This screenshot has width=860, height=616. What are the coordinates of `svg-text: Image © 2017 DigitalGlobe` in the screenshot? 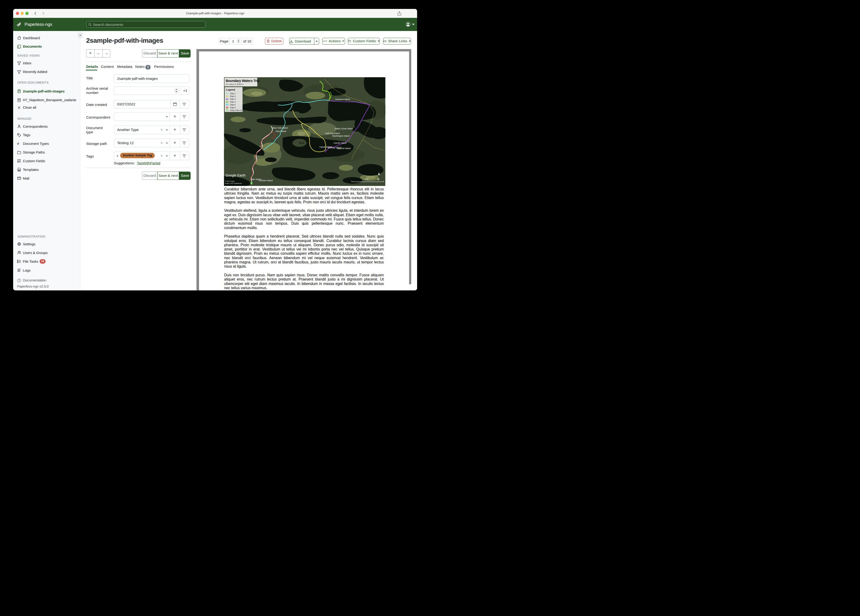 It's located at (234, 184).